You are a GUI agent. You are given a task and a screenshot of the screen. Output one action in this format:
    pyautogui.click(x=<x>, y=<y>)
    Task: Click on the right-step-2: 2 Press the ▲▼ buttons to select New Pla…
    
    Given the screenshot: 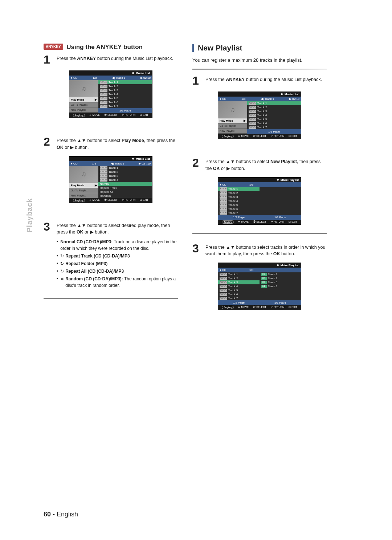 What is the action you would take?
    pyautogui.click(x=260, y=165)
    